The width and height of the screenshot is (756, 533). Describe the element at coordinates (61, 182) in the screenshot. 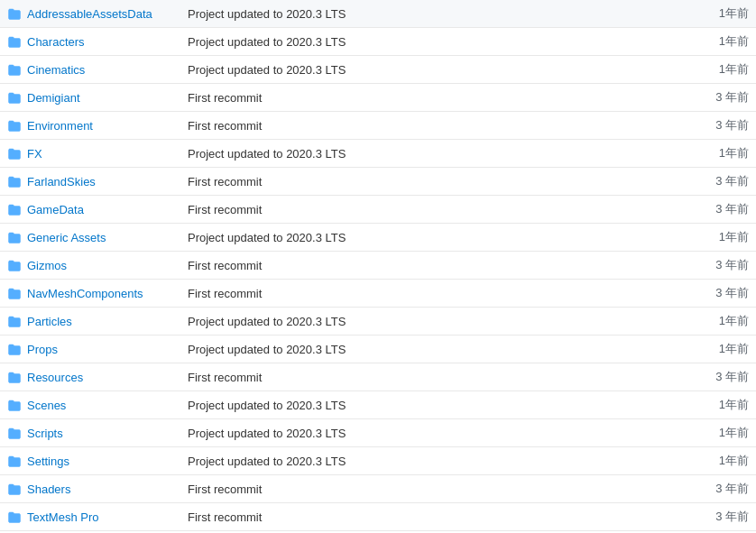

I see `folder-name-link: FarlandSkies` at that location.